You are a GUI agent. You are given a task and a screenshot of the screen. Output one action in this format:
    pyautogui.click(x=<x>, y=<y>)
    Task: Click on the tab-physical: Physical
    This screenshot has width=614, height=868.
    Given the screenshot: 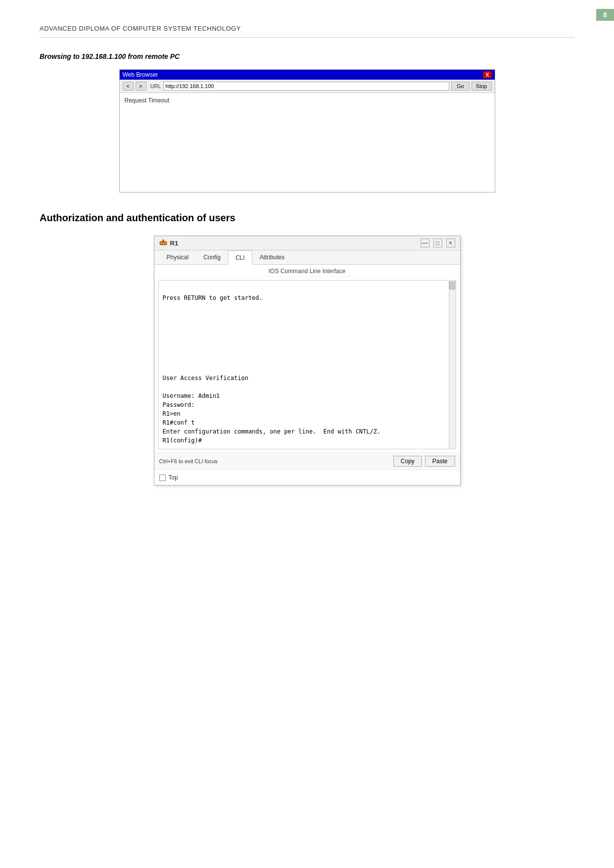 What is the action you would take?
    pyautogui.click(x=178, y=257)
    